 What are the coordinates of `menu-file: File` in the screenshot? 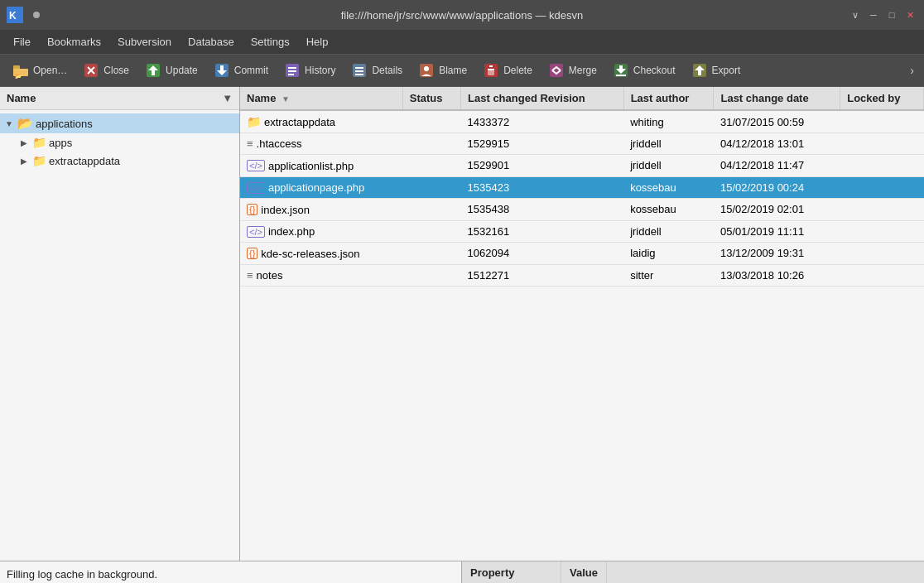 It's located at (22, 41).